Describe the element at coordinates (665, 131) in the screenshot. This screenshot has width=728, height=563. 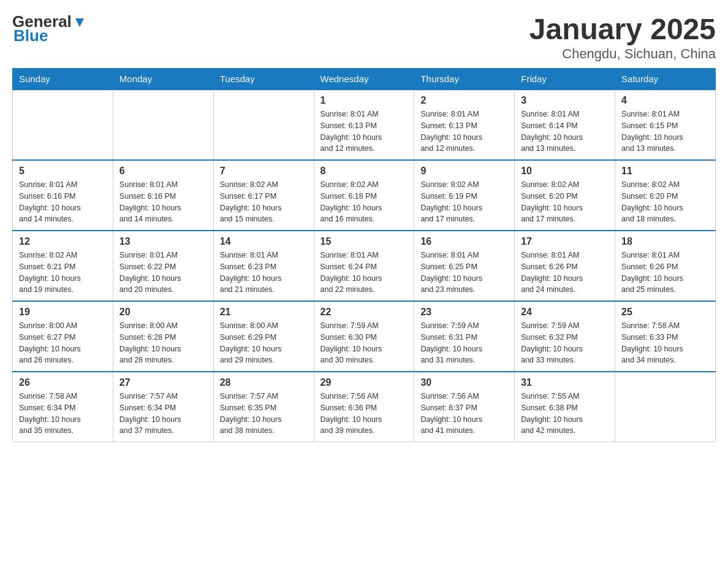
I see `day-info: Sunrise: 8:01 AM Sunset: 6:15 PM Dayligh…` at that location.